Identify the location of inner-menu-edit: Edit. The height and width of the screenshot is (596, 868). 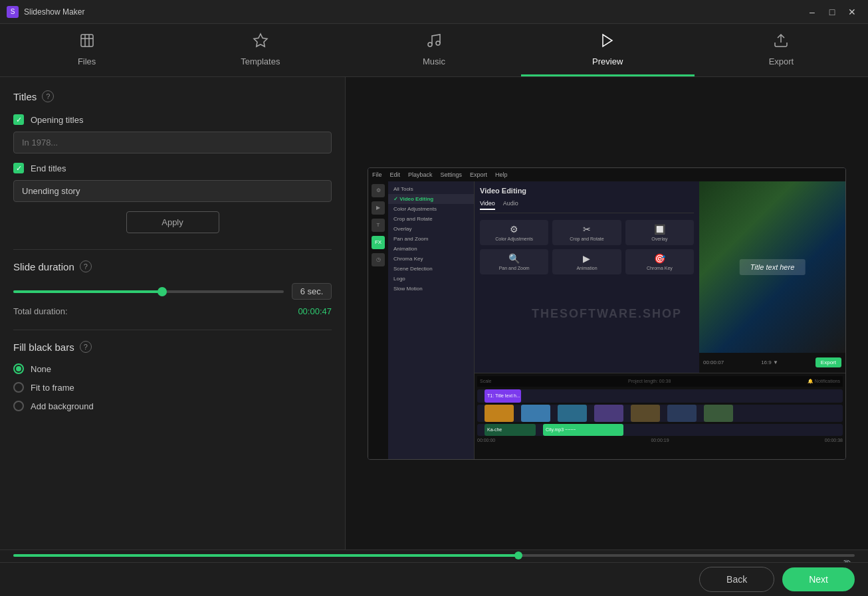
(395, 175).